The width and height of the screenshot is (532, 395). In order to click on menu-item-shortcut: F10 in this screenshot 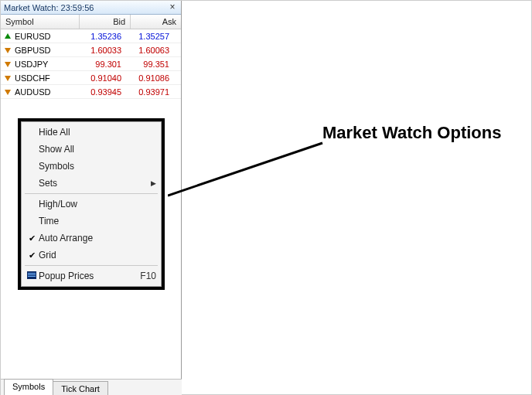, I will do `click(148, 276)`.